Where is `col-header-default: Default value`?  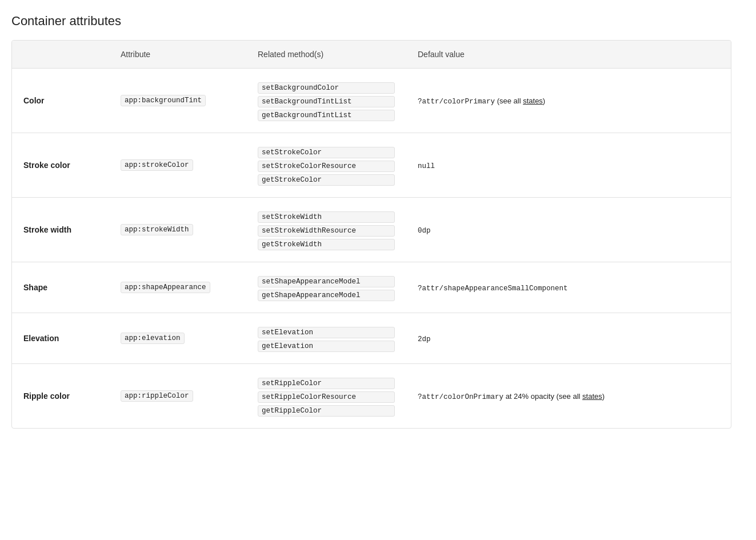 col-header-default: Default value is located at coordinates (569, 55).